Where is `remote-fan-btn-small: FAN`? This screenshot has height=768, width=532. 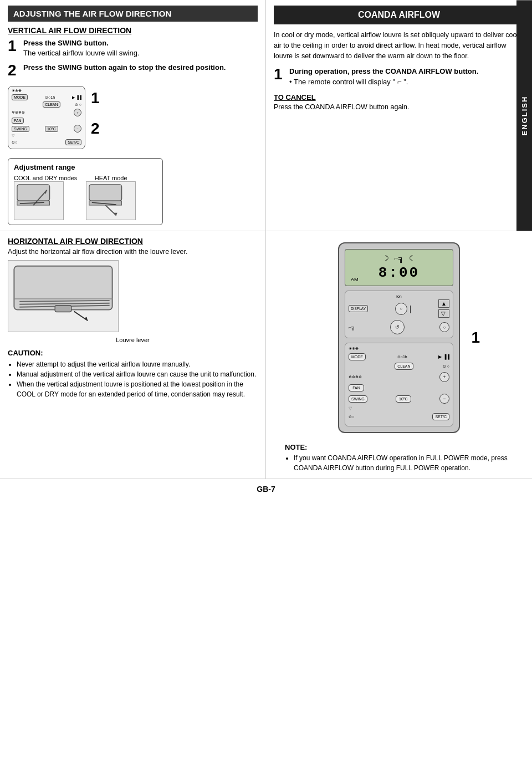
remote-fan-btn-small: FAN is located at coordinates (18, 121).